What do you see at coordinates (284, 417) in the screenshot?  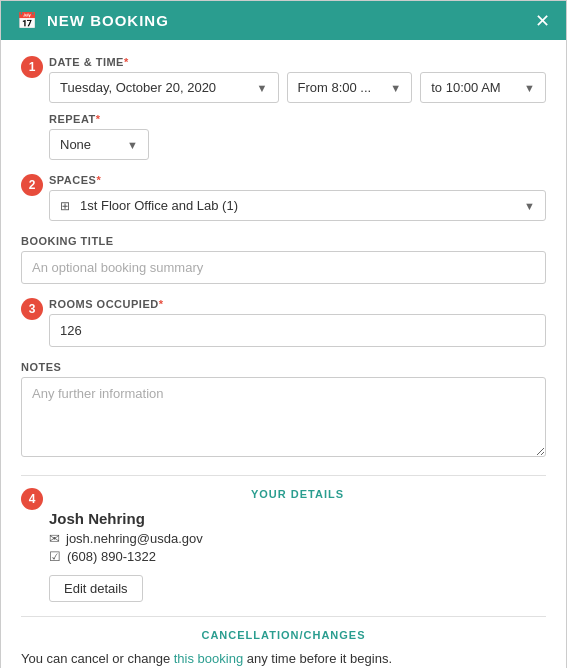 I see `notes-textarea` at bounding box center [284, 417].